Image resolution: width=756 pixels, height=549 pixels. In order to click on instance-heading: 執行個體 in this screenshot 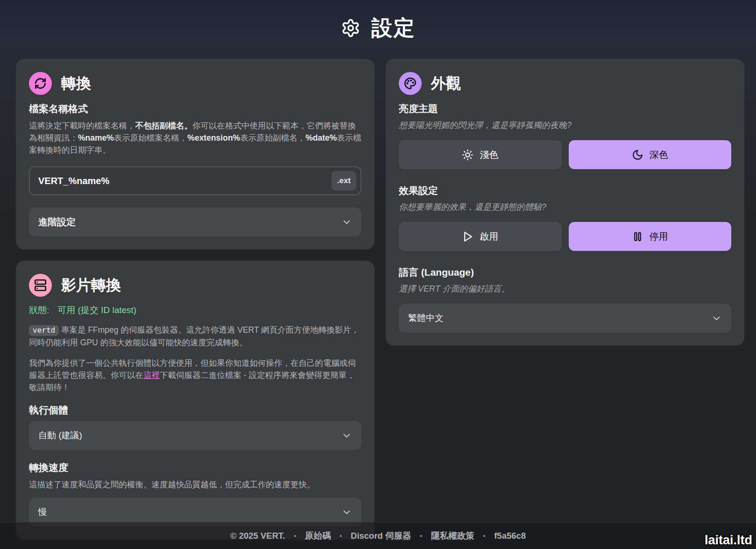, I will do `click(195, 410)`.